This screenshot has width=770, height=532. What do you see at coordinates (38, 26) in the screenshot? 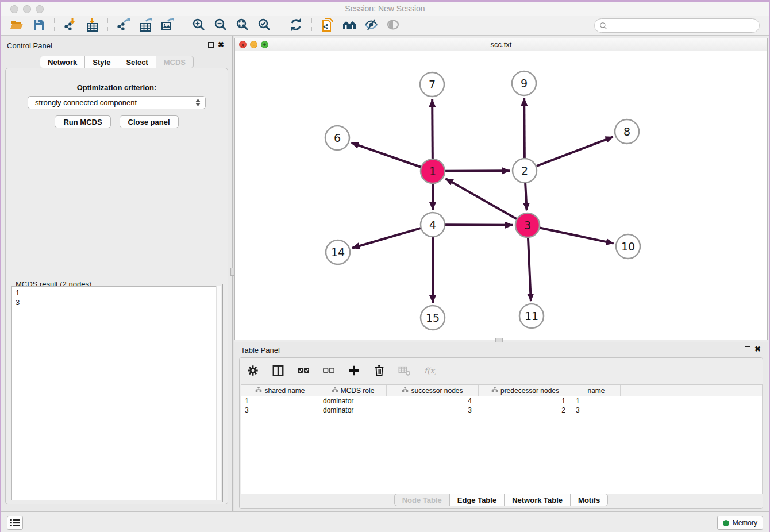
I see `save-session-button` at bounding box center [38, 26].